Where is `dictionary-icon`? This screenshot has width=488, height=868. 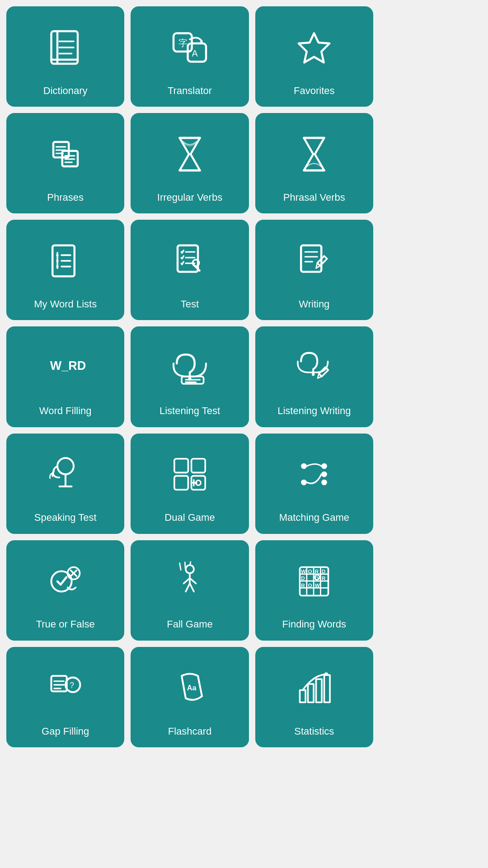
dictionary-icon is located at coordinates (65, 47).